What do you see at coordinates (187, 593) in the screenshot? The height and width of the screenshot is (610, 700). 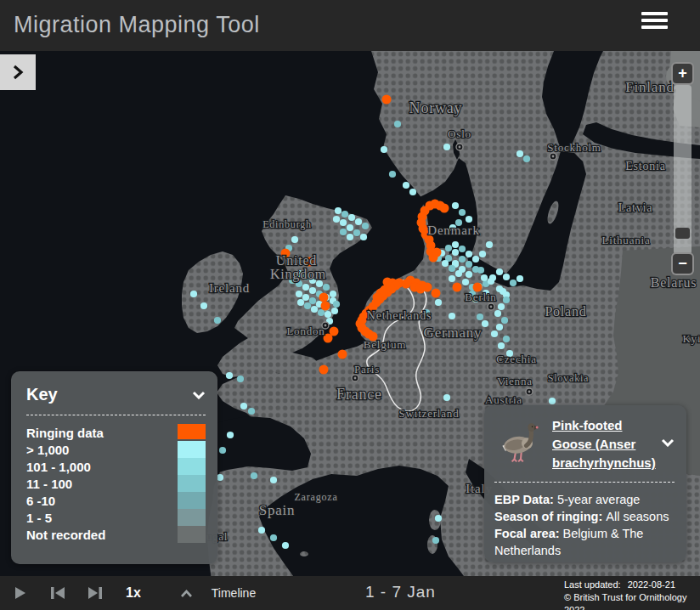 I see `chevron-up-icon` at bounding box center [187, 593].